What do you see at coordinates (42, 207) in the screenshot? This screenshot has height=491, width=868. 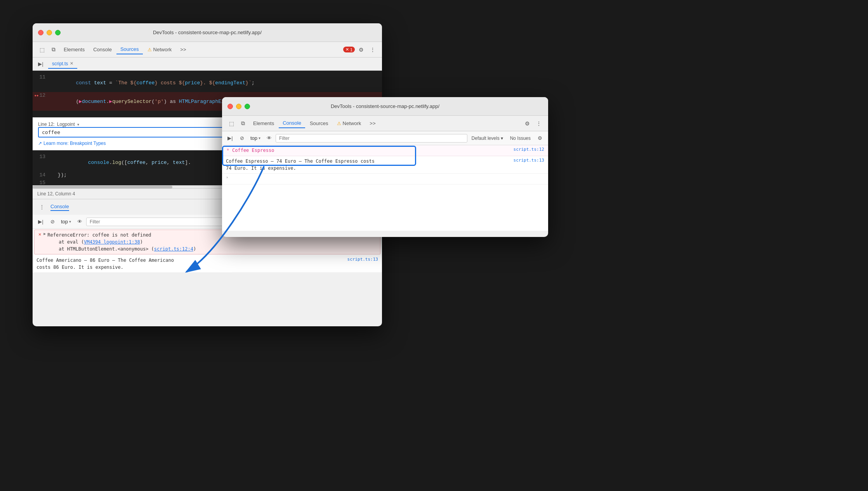 I see `console-more-icon: ⋮` at bounding box center [42, 207].